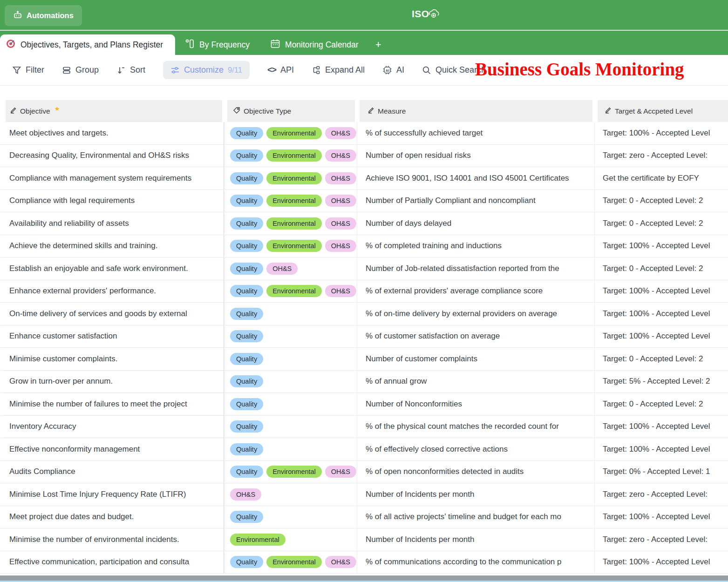  What do you see at coordinates (364, 223) in the screenshot?
I see `table-row: Availability and reliability of assets Q…` at bounding box center [364, 223].